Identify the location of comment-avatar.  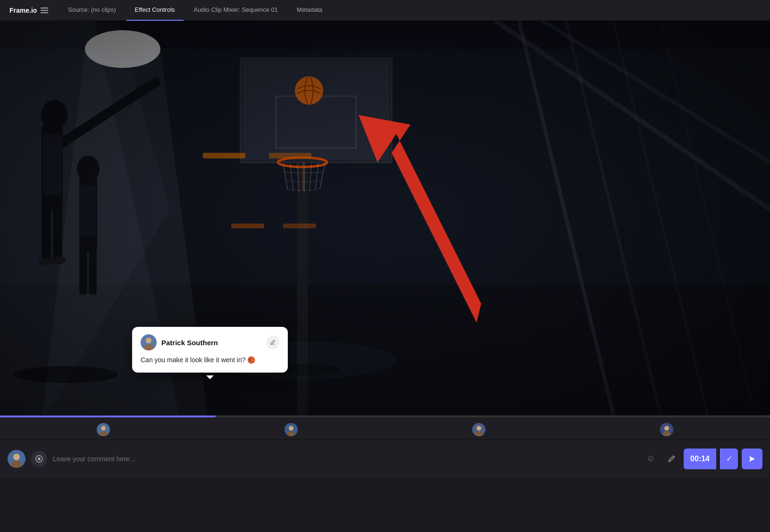
(149, 342).